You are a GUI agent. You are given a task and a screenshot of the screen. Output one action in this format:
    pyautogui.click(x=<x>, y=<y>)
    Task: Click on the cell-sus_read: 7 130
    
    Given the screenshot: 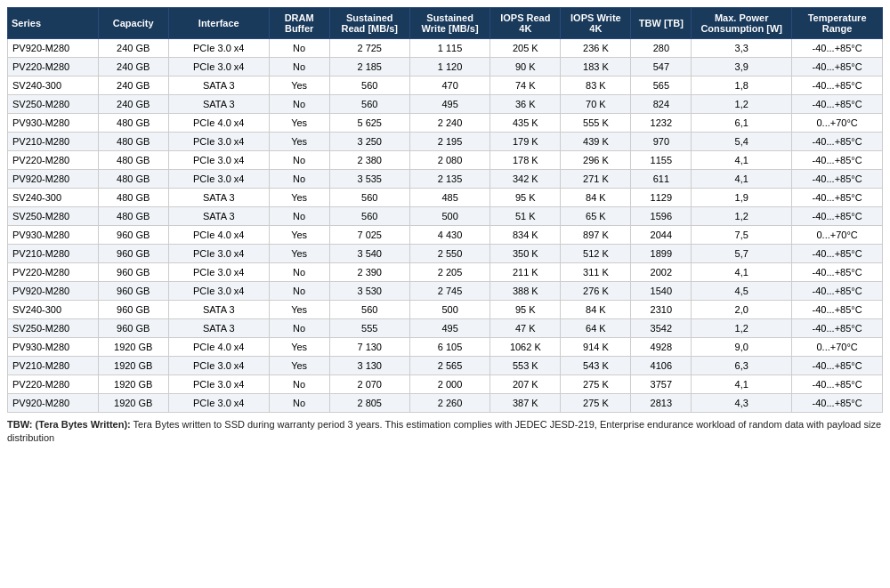 What is the action you would take?
    pyautogui.click(x=369, y=347)
    